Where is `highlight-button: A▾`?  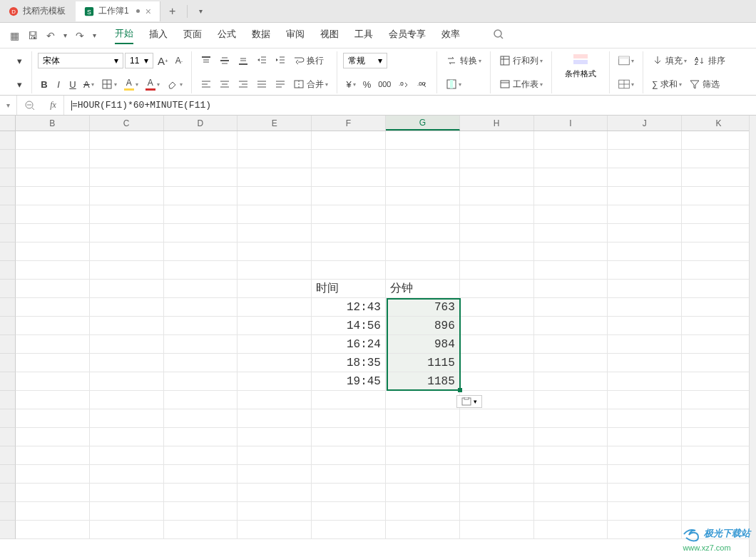 highlight-button: A▾ is located at coordinates (131, 84).